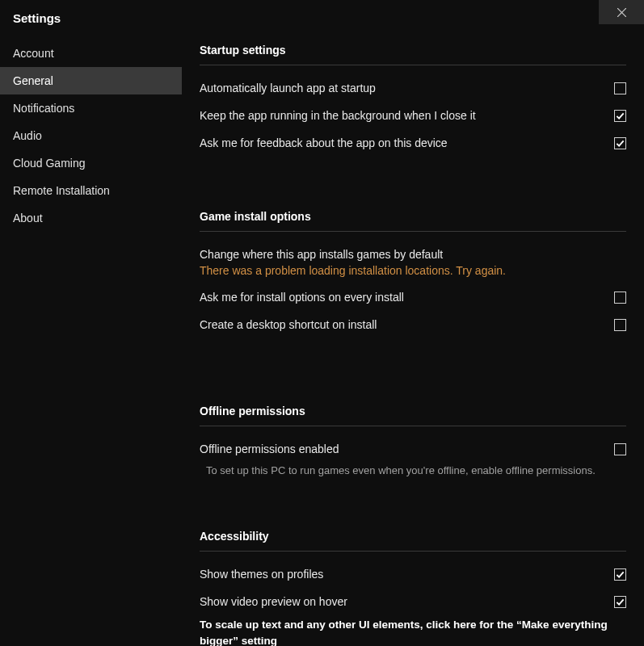 This screenshot has height=646, width=644. Describe the element at coordinates (413, 247) in the screenshot. I see `label-change-install-location: Change where this app installs games by …` at that location.